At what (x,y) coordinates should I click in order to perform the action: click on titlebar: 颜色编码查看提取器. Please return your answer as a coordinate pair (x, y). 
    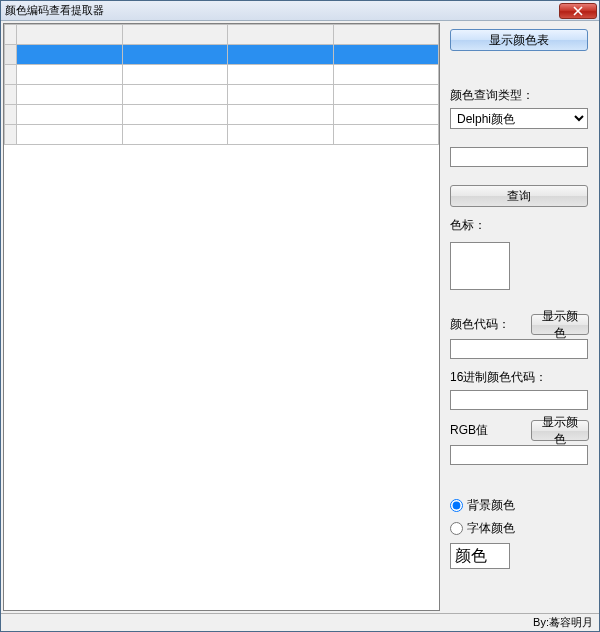
    Looking at the image, I should click on (300, 11).